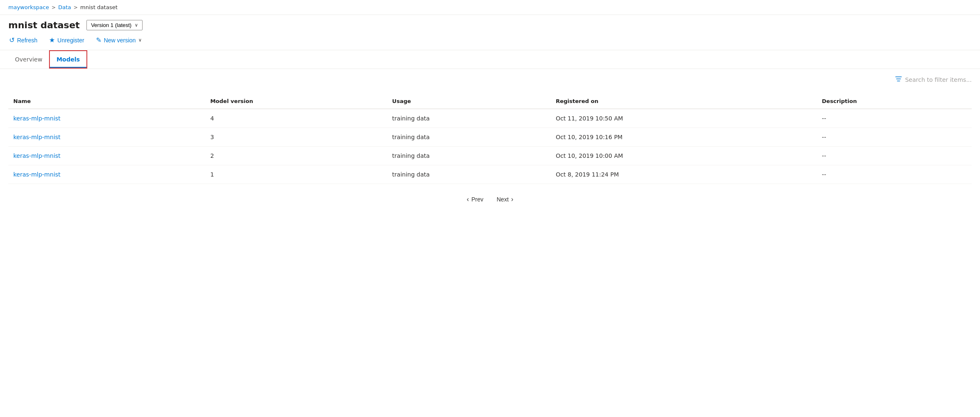  I want to click on pagination: ‹ Prev Next ›, so click(490, 199).